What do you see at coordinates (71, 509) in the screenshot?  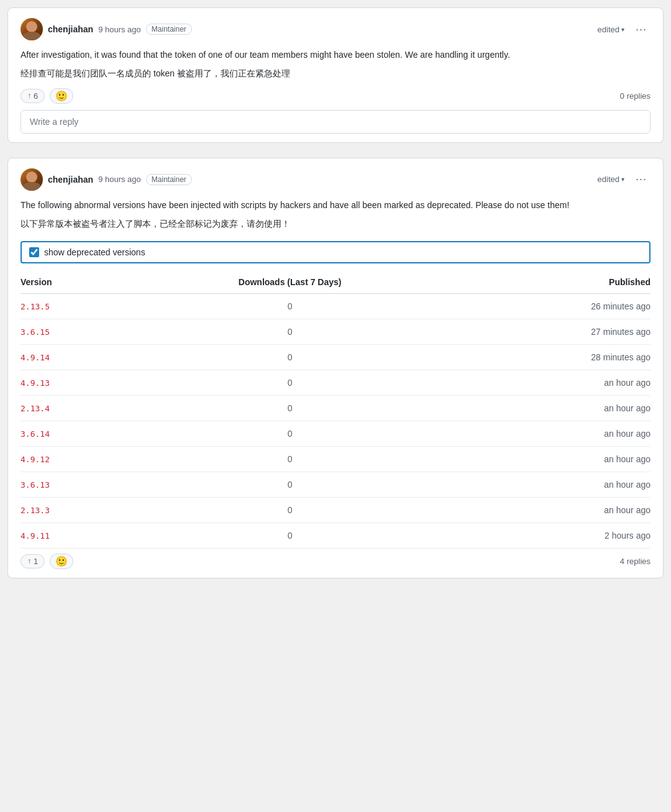 I see `version-cell: 2.13.3` at bounding box center [71, 509].